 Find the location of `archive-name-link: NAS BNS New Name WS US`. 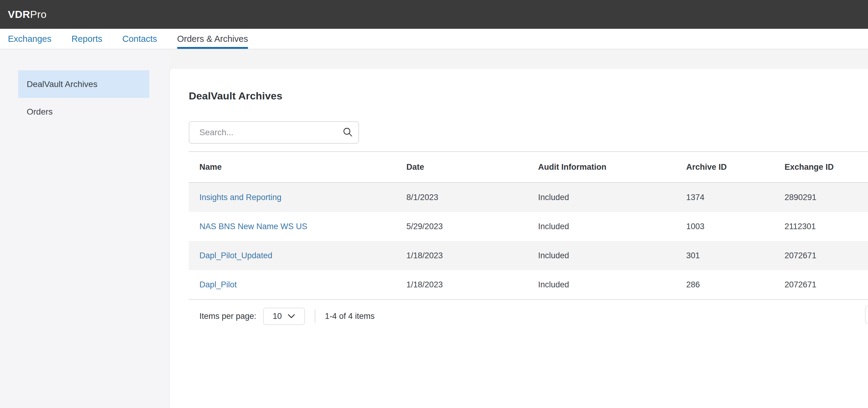

archive-name-link: NAS BNS New Name WS US is located at coordinates (253, 226).